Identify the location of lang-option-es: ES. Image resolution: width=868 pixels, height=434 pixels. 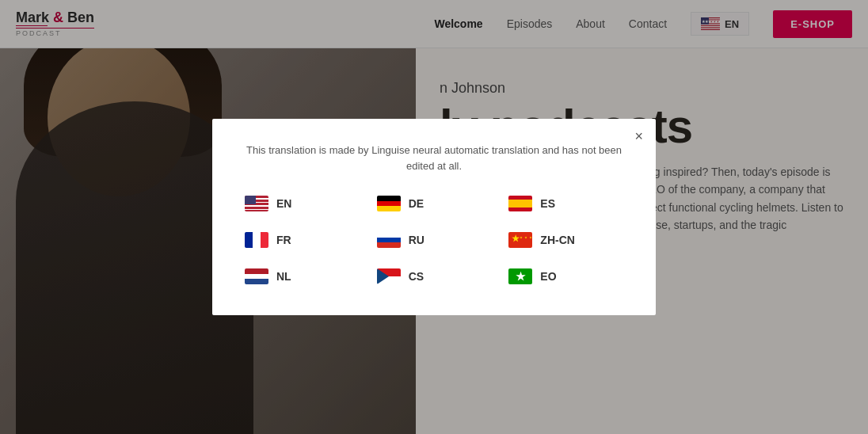
(565, 204).